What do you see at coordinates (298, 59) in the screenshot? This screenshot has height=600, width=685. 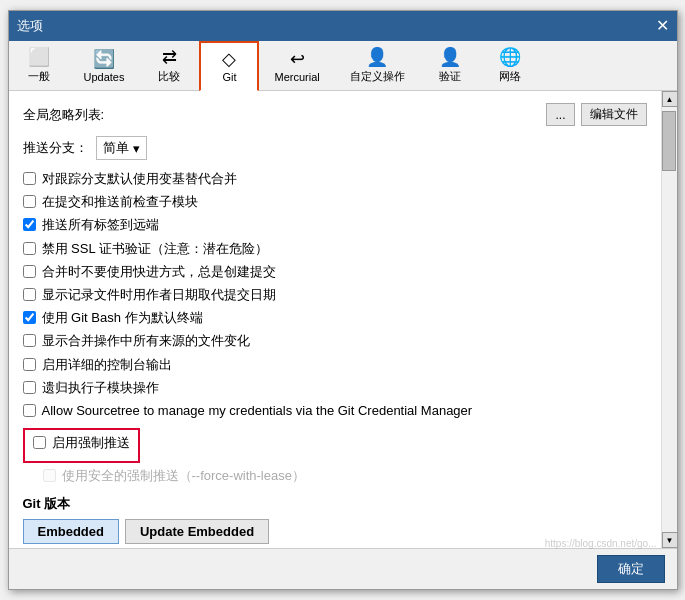 I see `mercurial-icon: ↩` at bounding box center [298, 59].